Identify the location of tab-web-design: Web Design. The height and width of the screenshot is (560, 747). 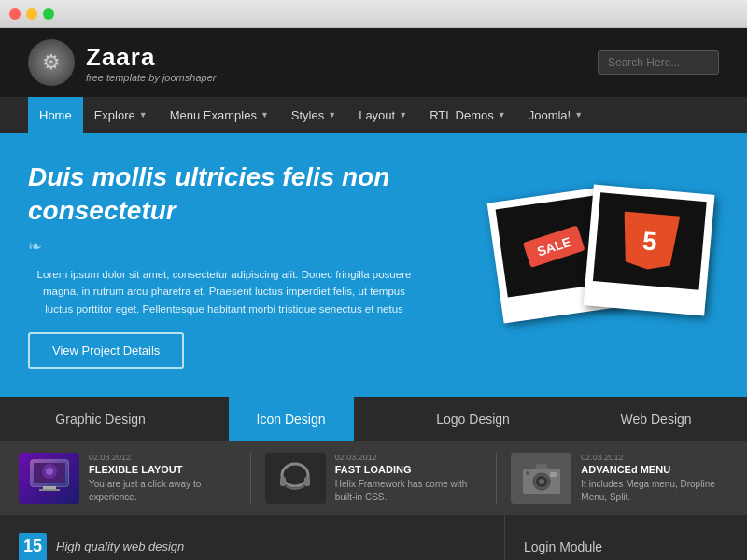
(656, 419).